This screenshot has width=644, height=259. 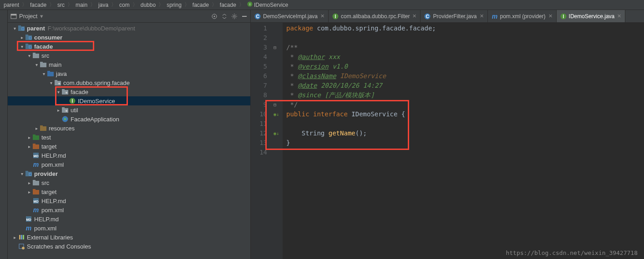 What do you see at coordinates (129, 37) in the screenshot?
I see `tree-item-consumer: ▸consumer` at bounding box center [129, 37].